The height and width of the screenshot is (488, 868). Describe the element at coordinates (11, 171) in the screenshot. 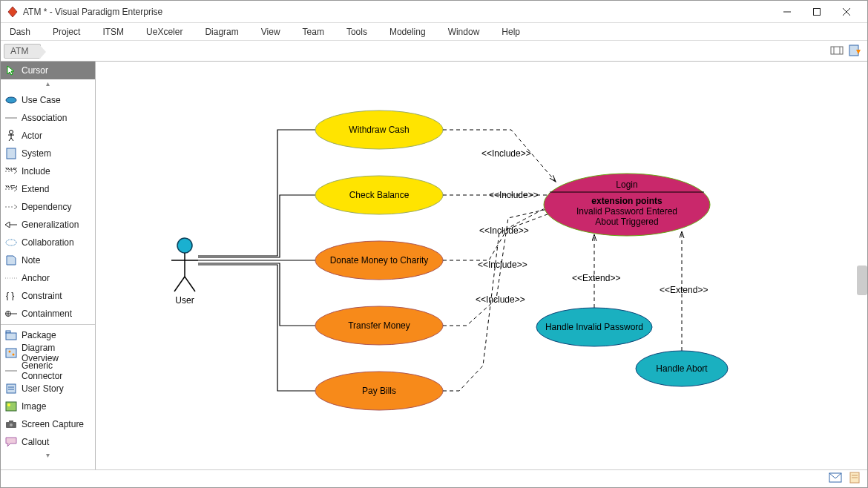

I see `svg-text: «i»` at that location.